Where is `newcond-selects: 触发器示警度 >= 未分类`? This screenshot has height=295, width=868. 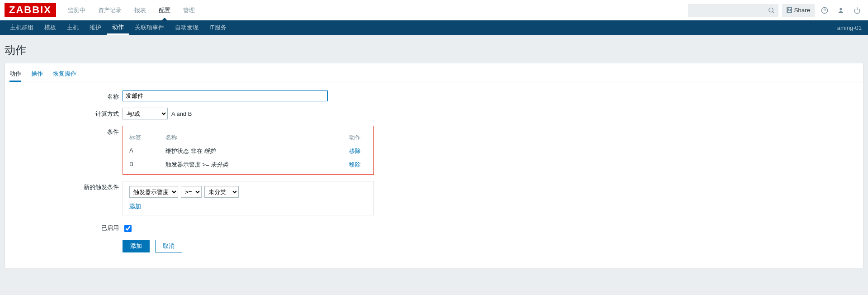
newcond-selects: 触发器示警度 >= 未分类 is located at coordinates (248, 192).